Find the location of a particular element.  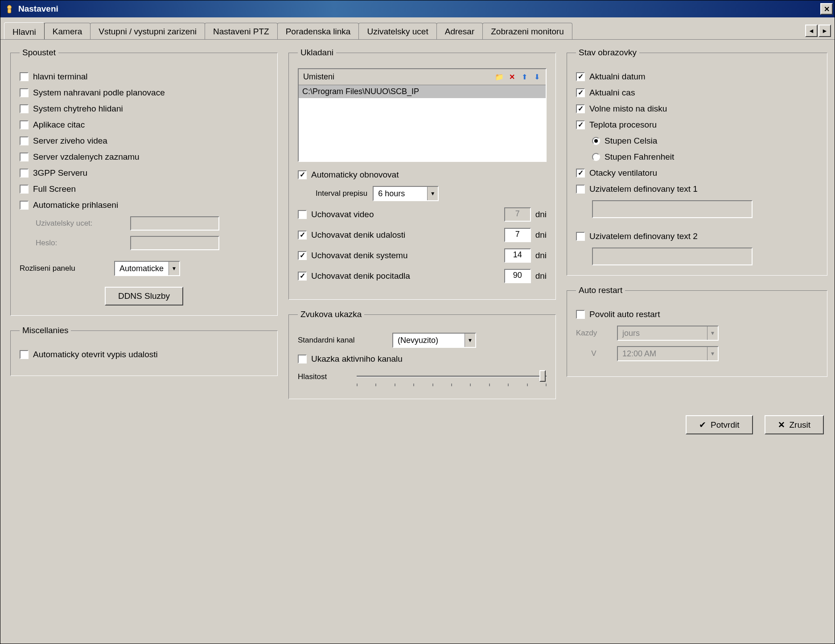

location-list: C:\Program Files\NUUO\SCB_IP is located at coordinates (422, 123).